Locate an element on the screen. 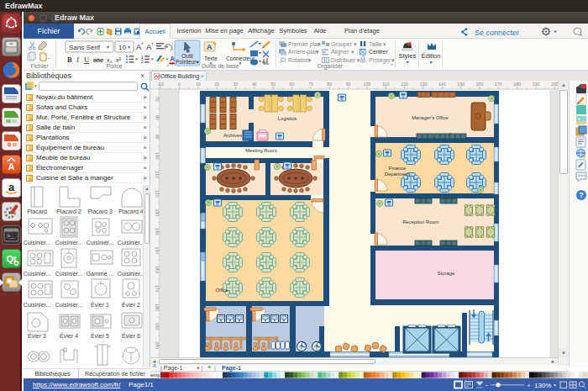 The width and height of the screenshot is (588, 391). svg-text: 180 is located at coordinates (517, 84).